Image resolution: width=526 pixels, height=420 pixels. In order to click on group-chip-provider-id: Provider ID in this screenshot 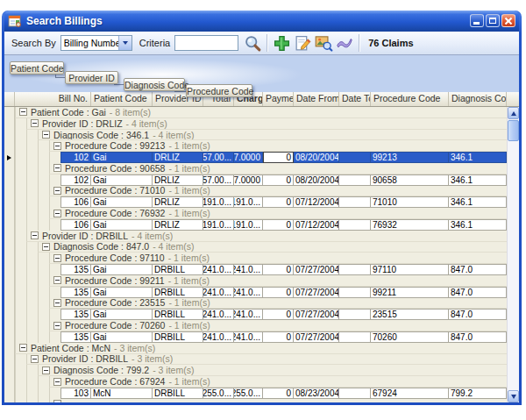, I will do `click(91, 77)`.